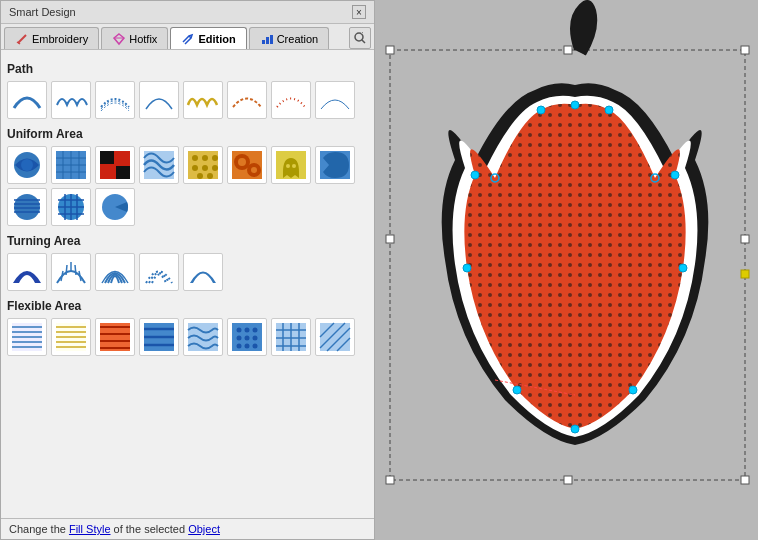 This screenshot has height=540, width=758. What do you see at coordinates (216, 39) in the screenshot?
I see `tab-edition-label: Edition` at bounding box center [216, 39].